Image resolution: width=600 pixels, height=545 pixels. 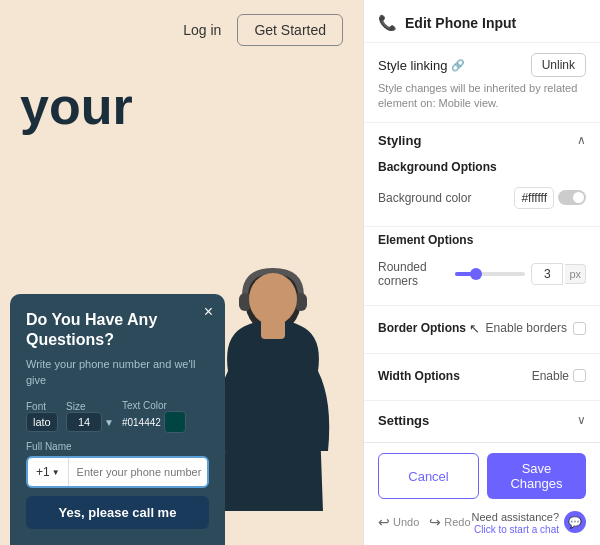 I want to click on settings-section-title: Settings, so click(x=404, y=420).